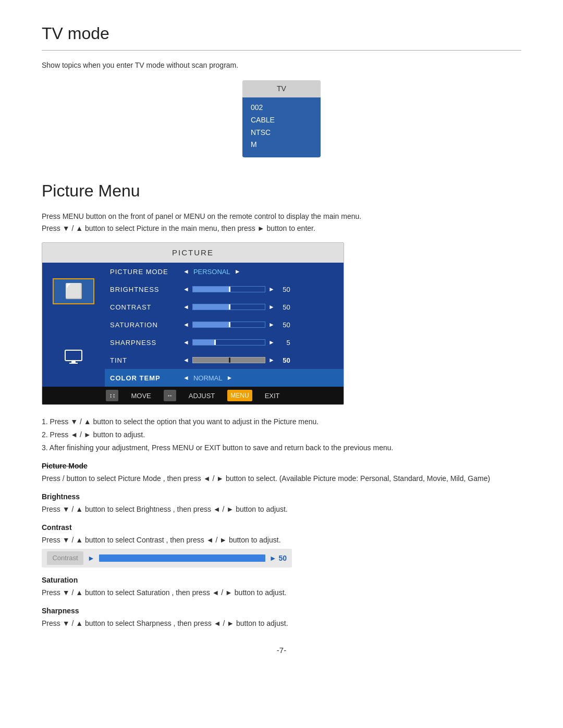 The image size is (563, 728). Describe the element at coordinates (282, 119) in the screenshot. I see `tv-box-wrapper: TV 002 CABLE NTSC M` at that location.